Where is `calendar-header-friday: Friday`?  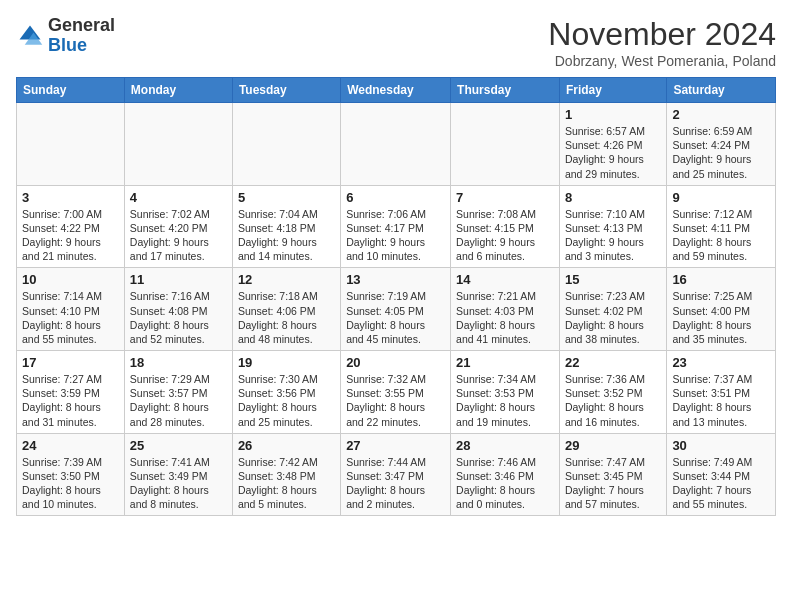 calendar-header-friday: Friday is located at coordinates (612, 90).